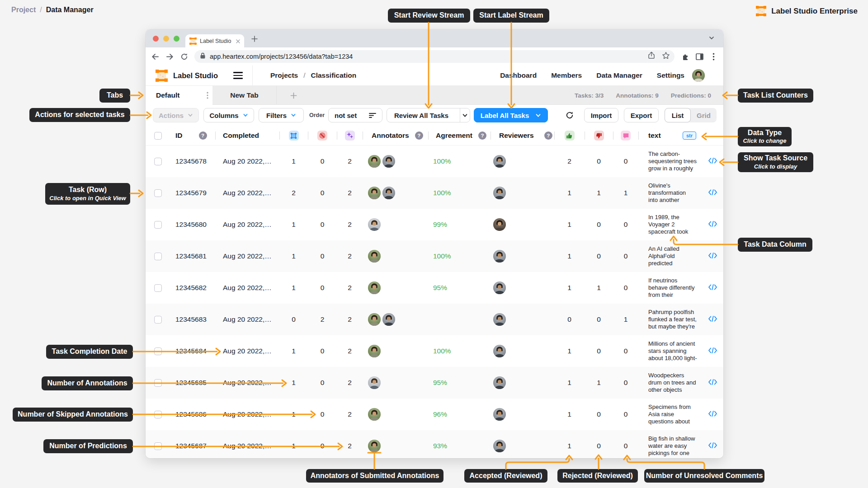 The height and width of the screenshot is (488, 868). Describe the element at coordinates (641, 115) in the screenshot. I see `export-button: Export` at that location.